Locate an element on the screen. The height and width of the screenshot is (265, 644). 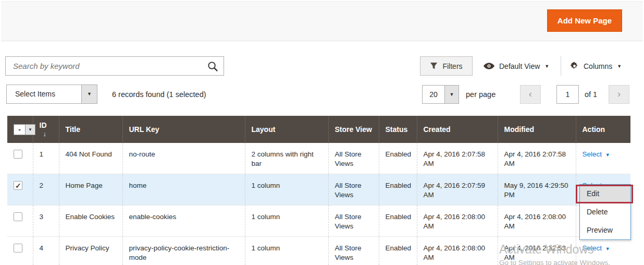
action-menu-item-delete: Delete is located at coordinates (605, 212).